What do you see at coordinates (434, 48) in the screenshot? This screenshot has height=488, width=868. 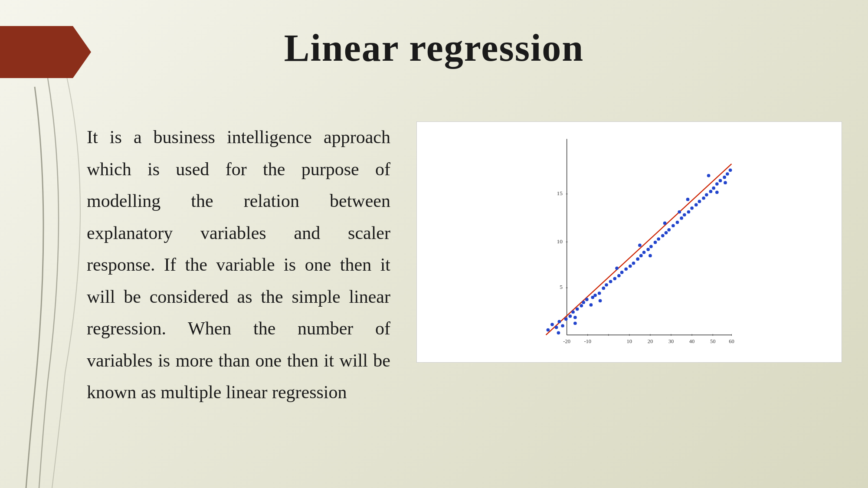 I see `title-area: Linear regression` at bounding box center [434, 48].